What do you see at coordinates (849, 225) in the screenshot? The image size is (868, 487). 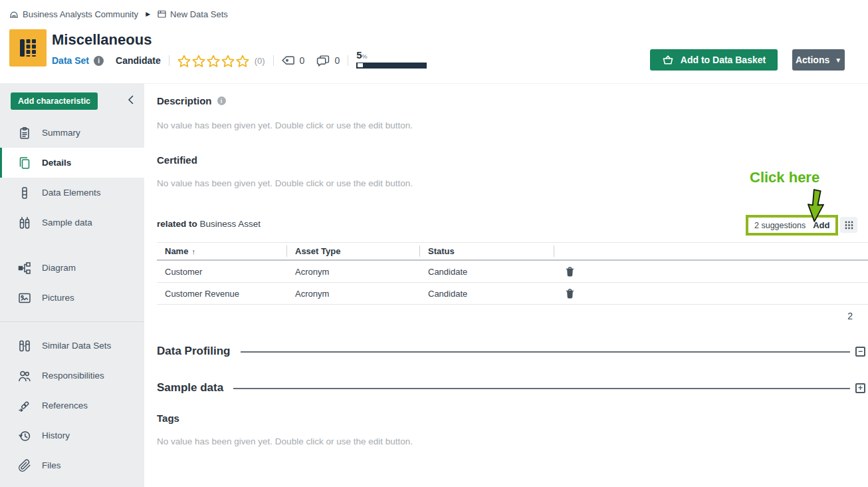 I see `table-view-options-button` at bounding box center [849, 225].